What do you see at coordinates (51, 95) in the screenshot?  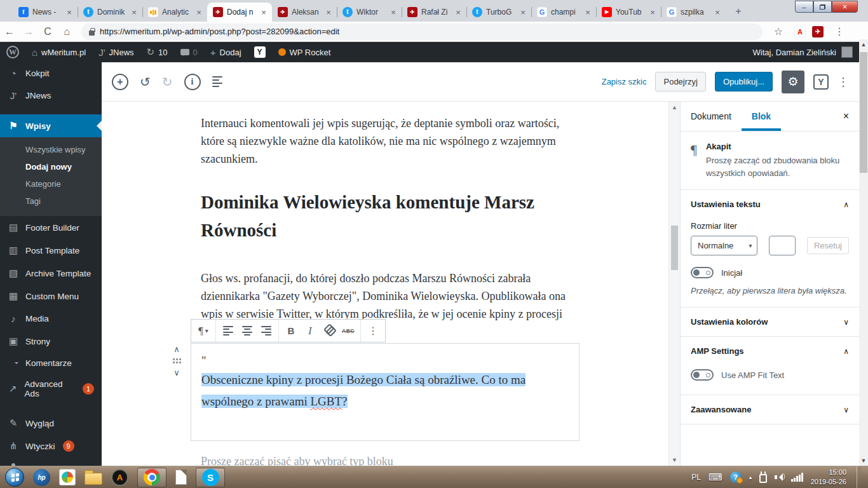 I see `sidebar-item-jnews: J' JNews` at bounding box center [51, 95].